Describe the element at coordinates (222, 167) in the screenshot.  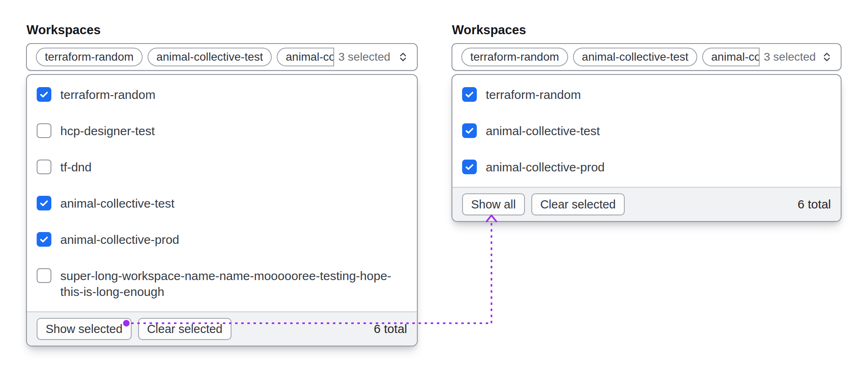
I see `workspace-option-row: tf-dnd` at that location.